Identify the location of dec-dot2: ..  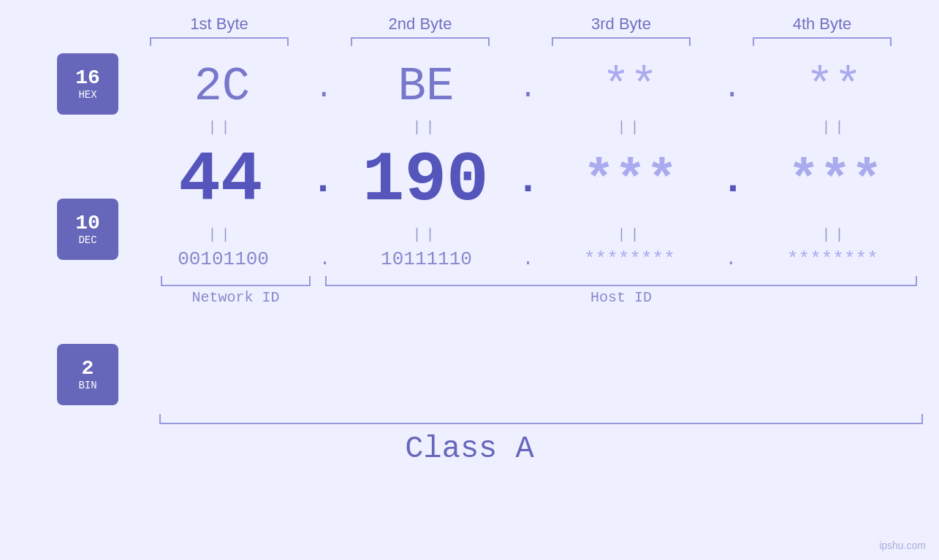
(528, 181).